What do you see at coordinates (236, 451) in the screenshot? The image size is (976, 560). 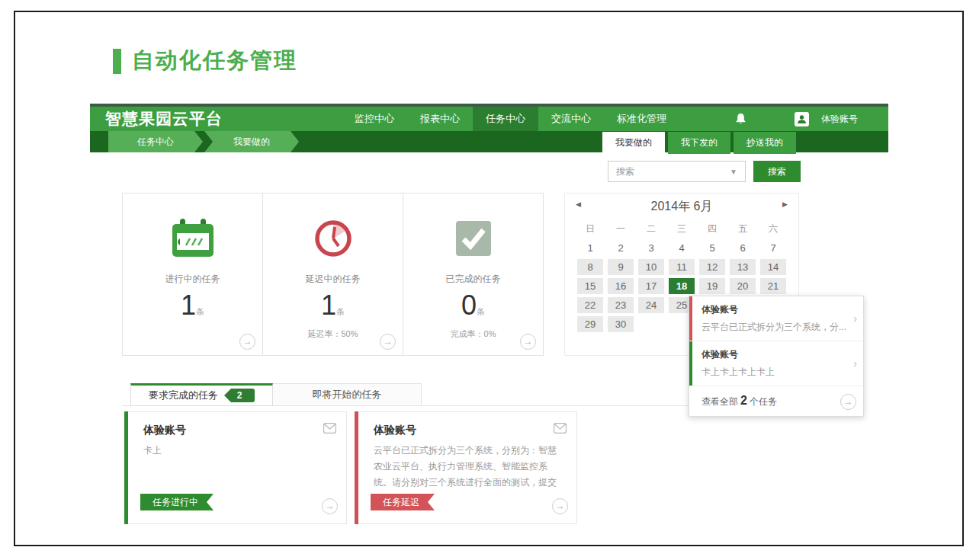 I see `task-desc: 卡上` at bounding box center [236, 451].